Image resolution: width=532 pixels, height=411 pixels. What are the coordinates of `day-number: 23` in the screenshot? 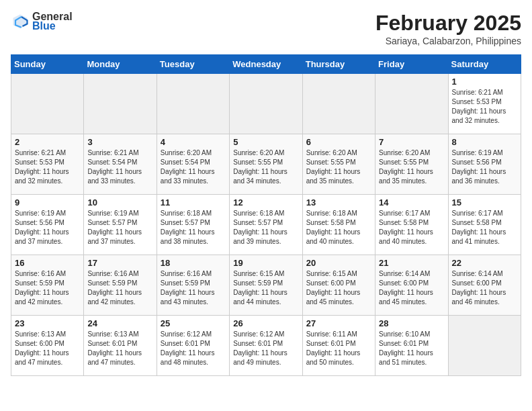 It's located at (47, 324).